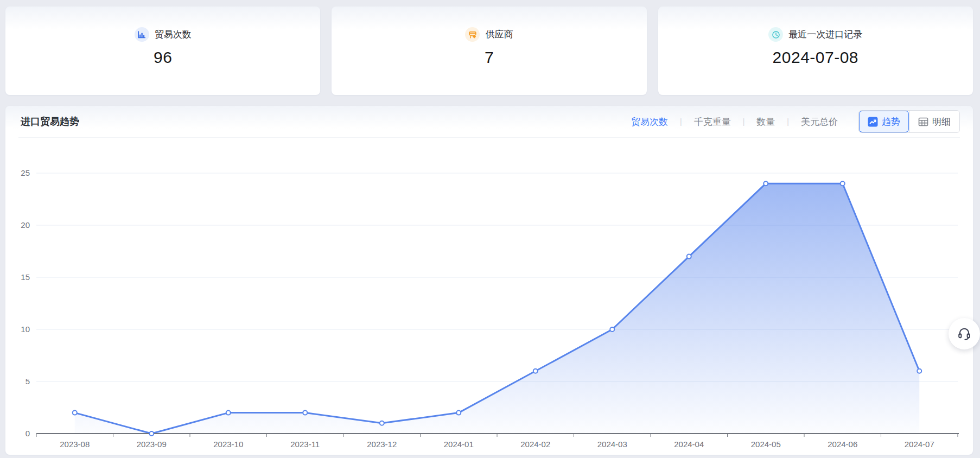 Image resolution: width=980 pixels, height=458 pixels. Describe the element at coordinates (535, 444) in the screenshot. I see `svg-text: 2024-02` at that location.